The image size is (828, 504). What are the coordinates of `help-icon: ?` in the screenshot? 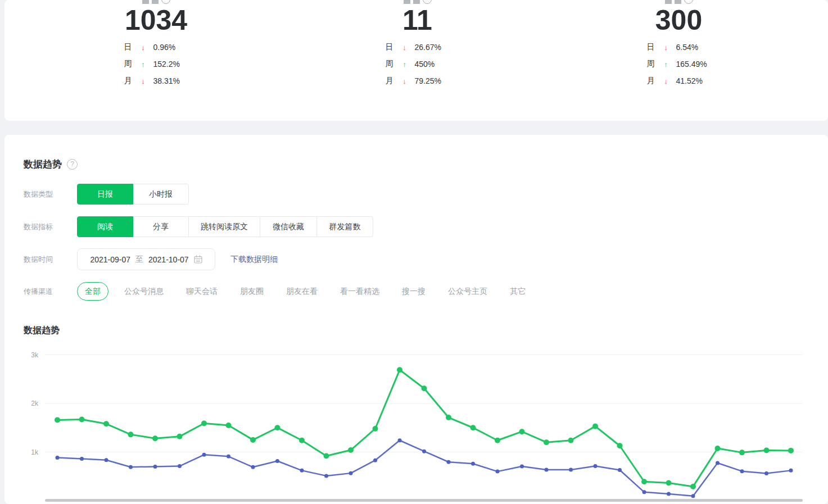 It's located at (72, 164).